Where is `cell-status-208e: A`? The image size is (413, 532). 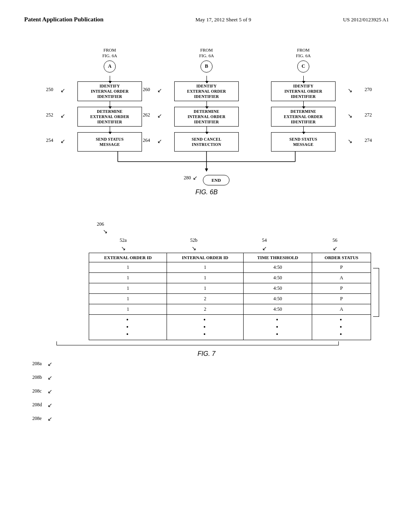 cell-status-208e: A is located at coordinates (342, 309).